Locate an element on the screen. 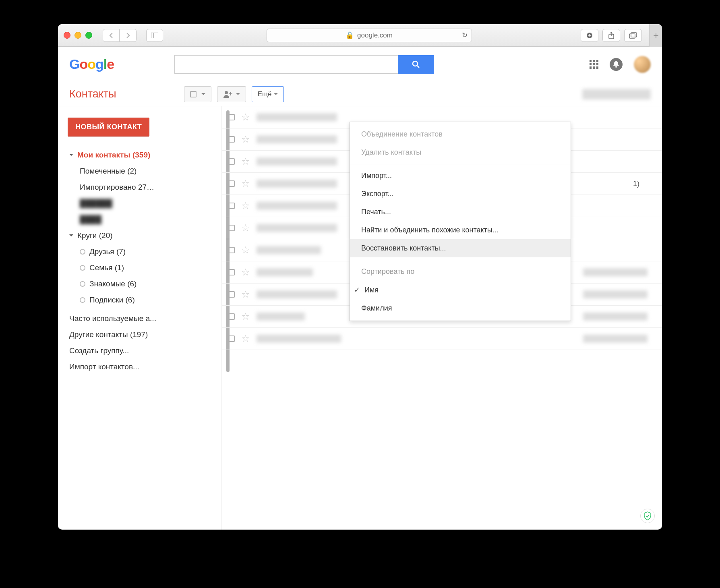 Image resolution: width=720 pixels, height=588 pixels. check-icon: ✓ is located at coordinates (358, 290).